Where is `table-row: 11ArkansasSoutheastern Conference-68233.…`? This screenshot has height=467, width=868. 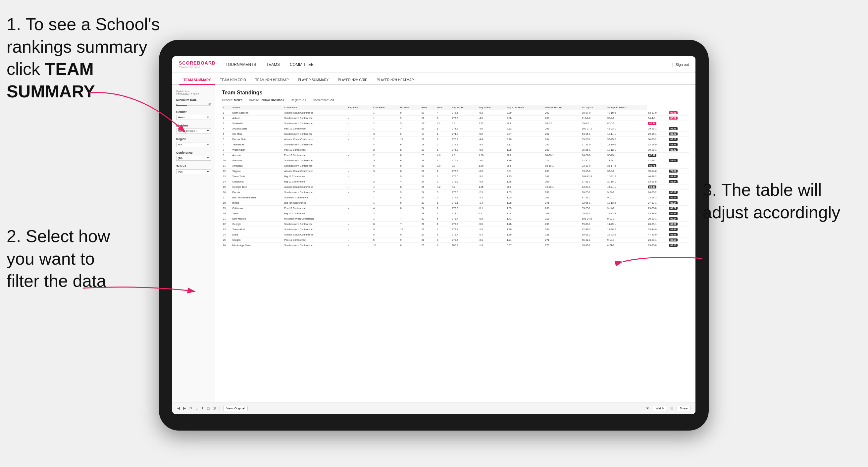
table-row: 11ArkansasSoutheastern Conference-68233.… is located at coordinates (455, 166).